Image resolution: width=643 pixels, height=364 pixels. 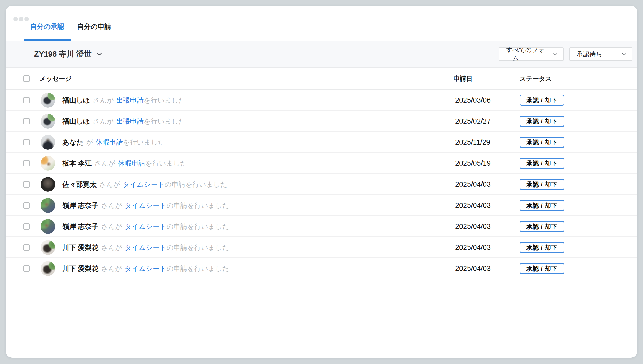 What do you see at coordinates (68, 54) in the screenshot?
I see `approver-selector: ZY198 寺川 澄世` at bounding box center [68, 54].